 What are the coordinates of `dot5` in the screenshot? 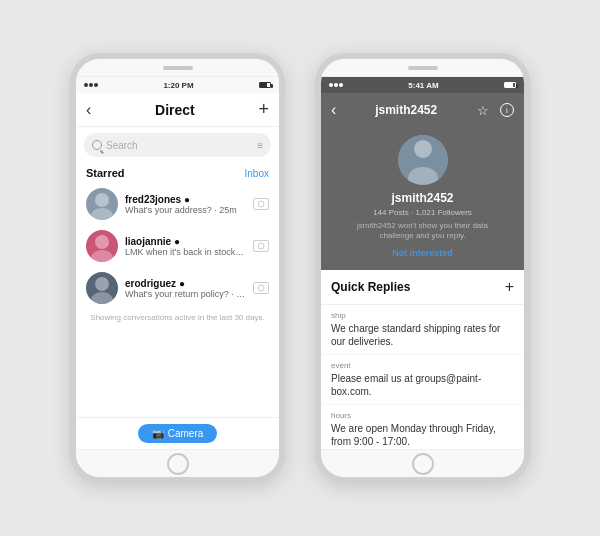 It's located at (336, 85).